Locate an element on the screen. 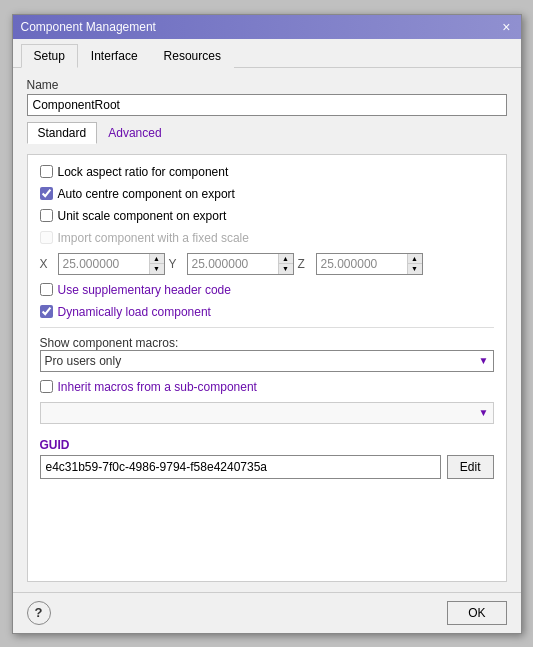  x-label: X is located at coordinates (47, 264).